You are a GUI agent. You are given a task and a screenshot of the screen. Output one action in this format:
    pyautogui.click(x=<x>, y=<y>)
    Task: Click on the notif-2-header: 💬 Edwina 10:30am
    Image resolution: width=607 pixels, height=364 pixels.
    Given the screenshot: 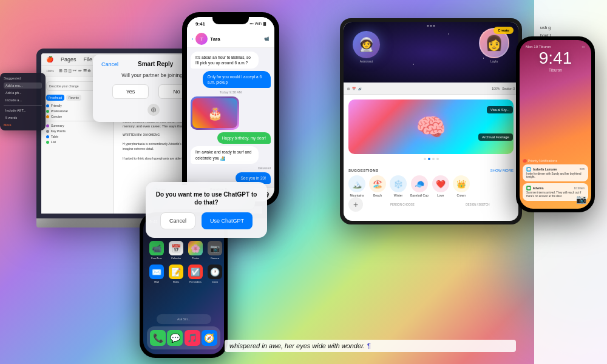 What is the action you would take?
    pyautogui.click(x=555, y=188)
    